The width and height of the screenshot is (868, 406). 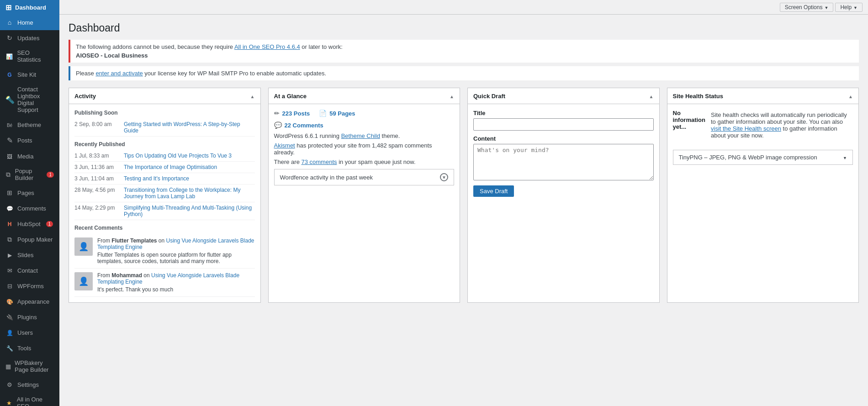 I want to click on spam-comments-link: 73 comments, so click(x=319, y=162).